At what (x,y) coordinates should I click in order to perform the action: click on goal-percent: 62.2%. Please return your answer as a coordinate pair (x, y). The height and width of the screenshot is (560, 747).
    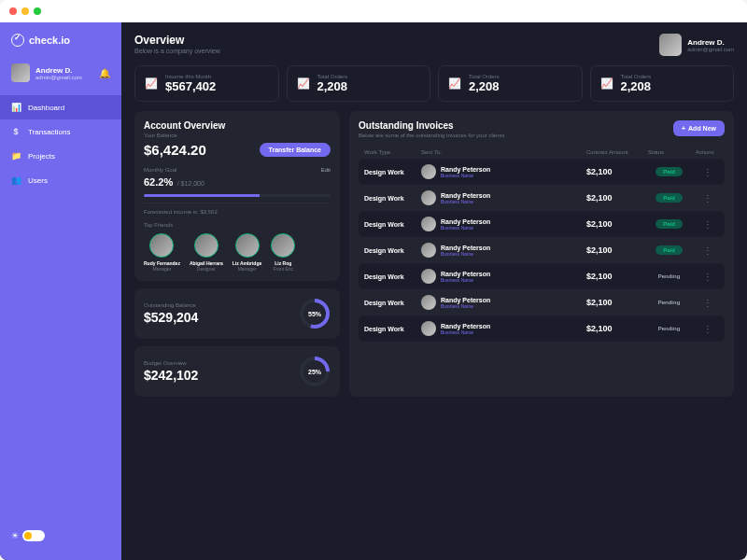
    Looking at the image, I should click on (159, 182).